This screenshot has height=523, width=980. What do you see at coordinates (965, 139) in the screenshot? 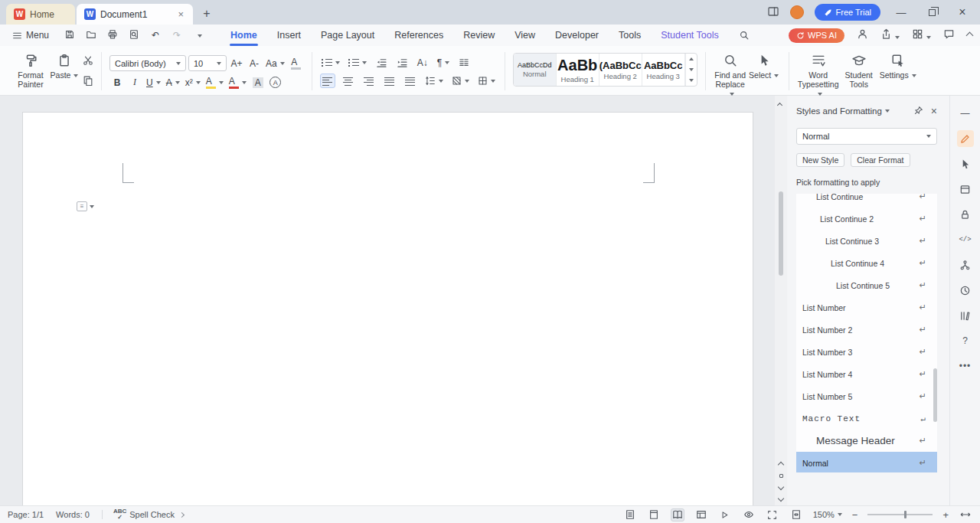
I see `edit-pen-icon` at bounding box center [965, 139].